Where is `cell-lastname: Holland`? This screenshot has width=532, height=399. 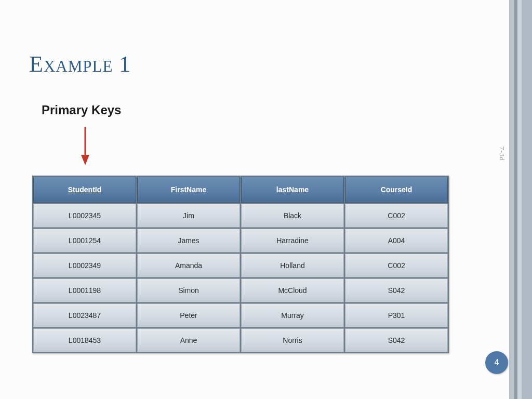
cell-lastname: Holland is located at coordinates (292, 265).